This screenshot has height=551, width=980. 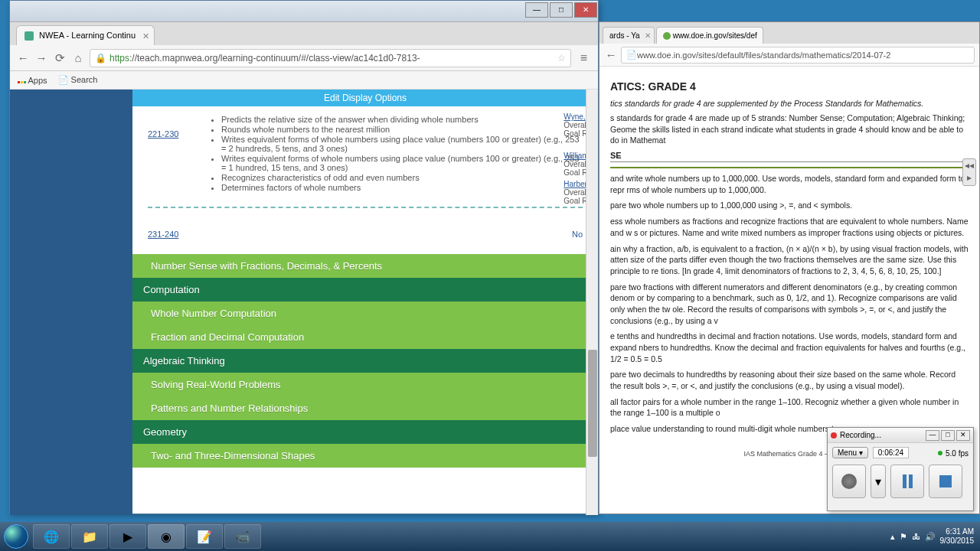 What do you see at coordinates (163, 234) in the screenshot?
I see `rit-range-link: 231-240` at bounding box center [163, 234].